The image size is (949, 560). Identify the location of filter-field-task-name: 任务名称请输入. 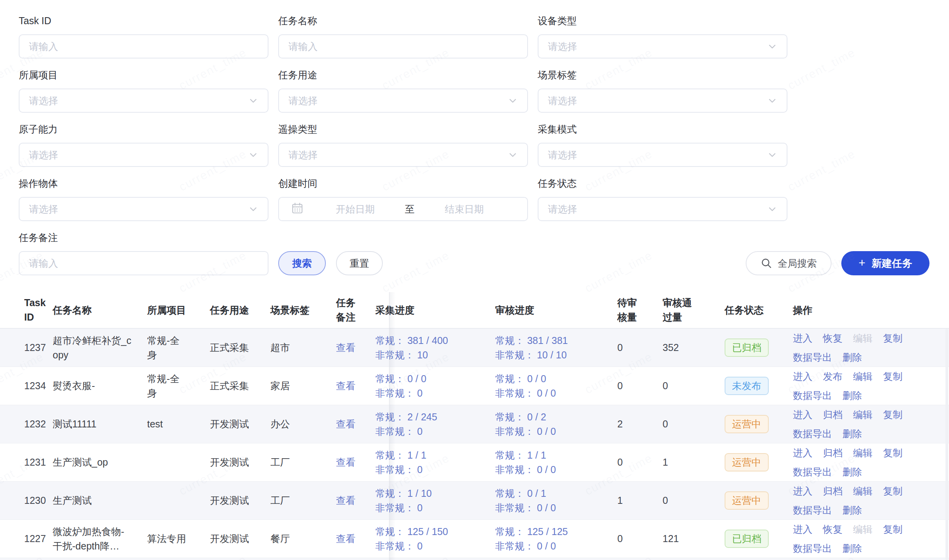
(403, 37).